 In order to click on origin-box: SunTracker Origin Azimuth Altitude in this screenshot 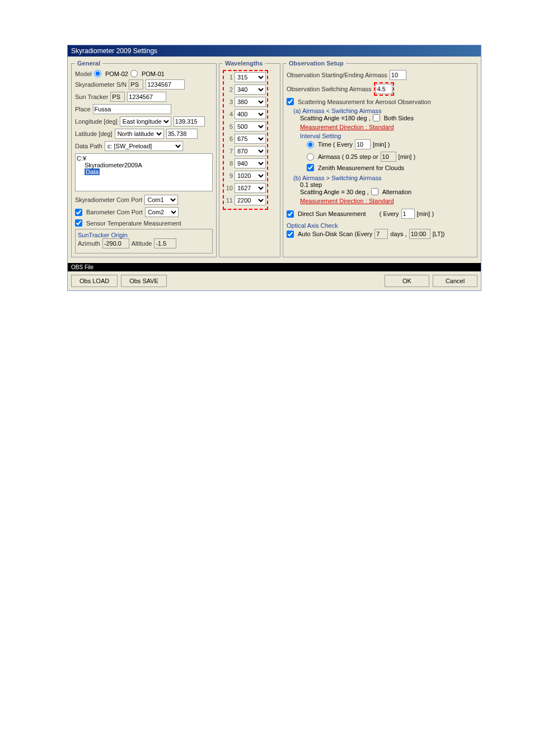, I will do `click(144, 241)`.